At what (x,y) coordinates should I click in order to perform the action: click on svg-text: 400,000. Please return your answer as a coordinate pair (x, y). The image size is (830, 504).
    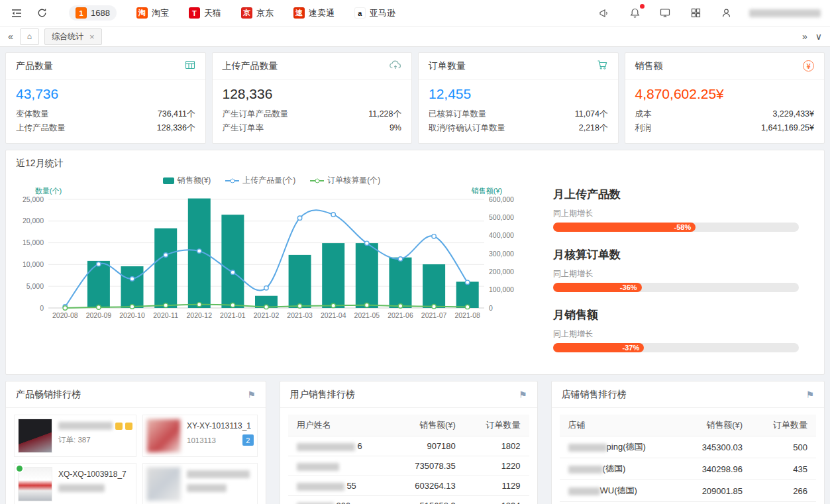
    Looking at the image, I should click on (501, 235).